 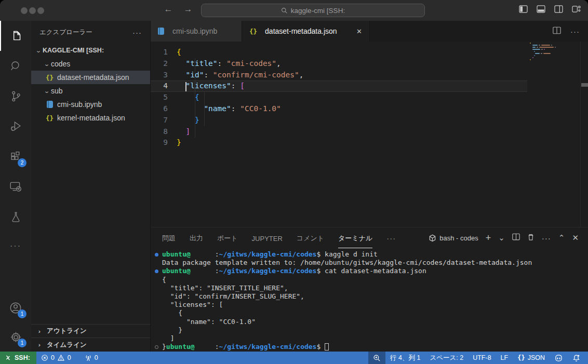 What do you see at coordinates (90, 91) in the screenshot?
I see `tree-item-sub: ⌄ sub` at bounding box center [90, 91].